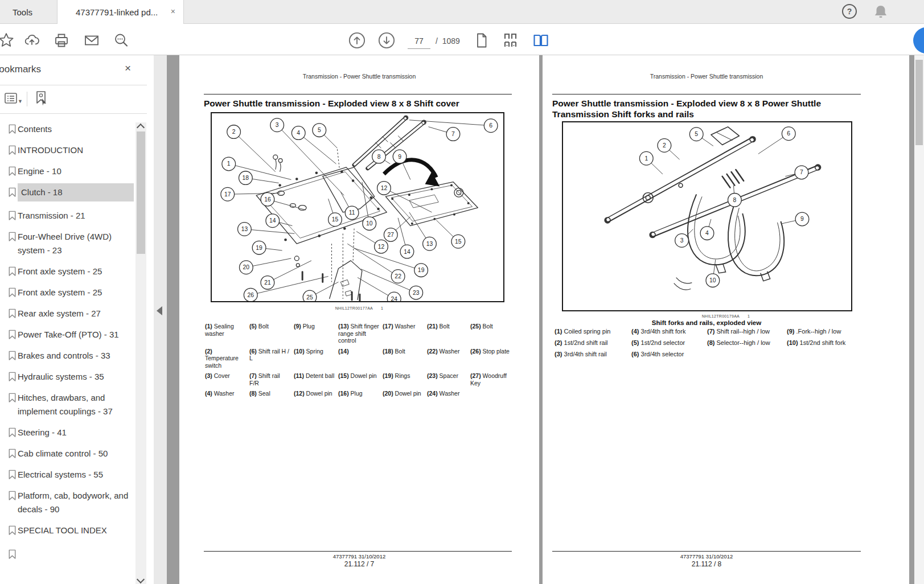 The width and height of the screenshot is (924, 584). Describe the element at coordinates (7, 40) in the screenshot. I see `favorites-star-icon` at that location.